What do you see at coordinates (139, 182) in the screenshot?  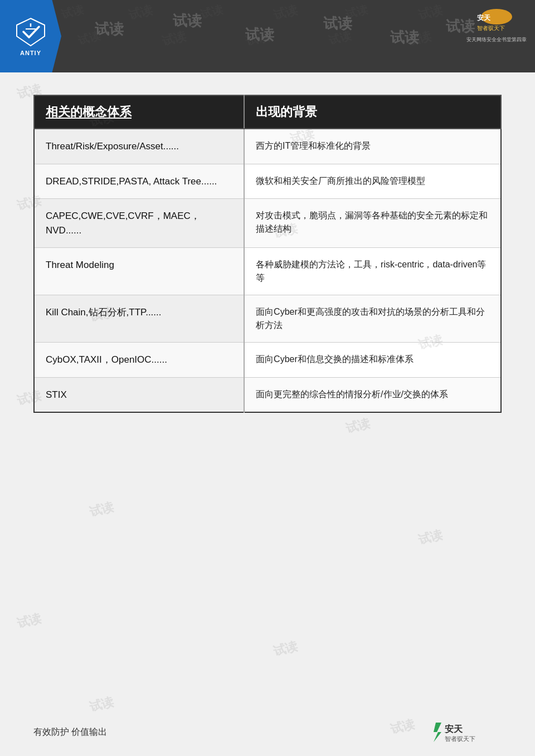 I see `left-col-cell: DREAD,STRIDE,PASTA, Attack Tree......` at bounding box center [139, 182].